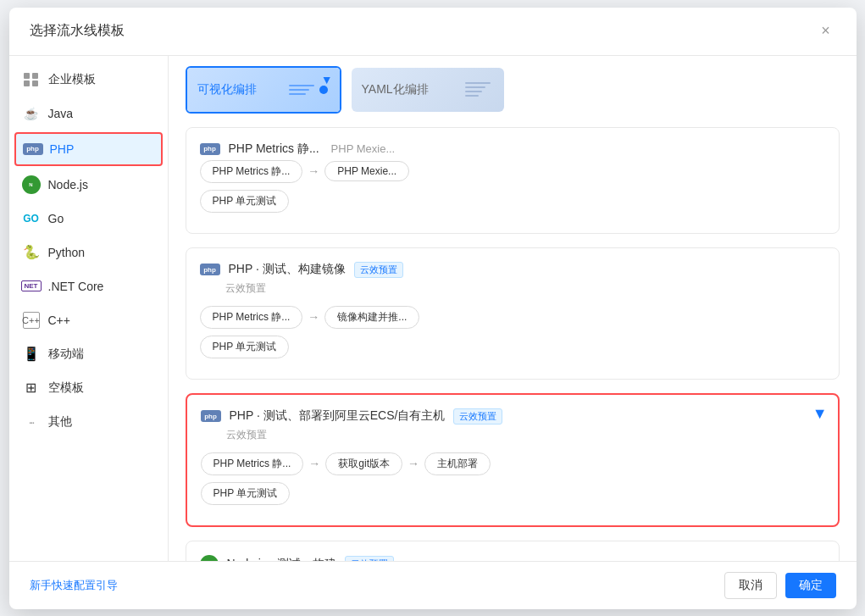 This screenshot has height=616, width=865. I want to click on sidebar-item-empty: ⊞ 空模板, so click(88, 388).